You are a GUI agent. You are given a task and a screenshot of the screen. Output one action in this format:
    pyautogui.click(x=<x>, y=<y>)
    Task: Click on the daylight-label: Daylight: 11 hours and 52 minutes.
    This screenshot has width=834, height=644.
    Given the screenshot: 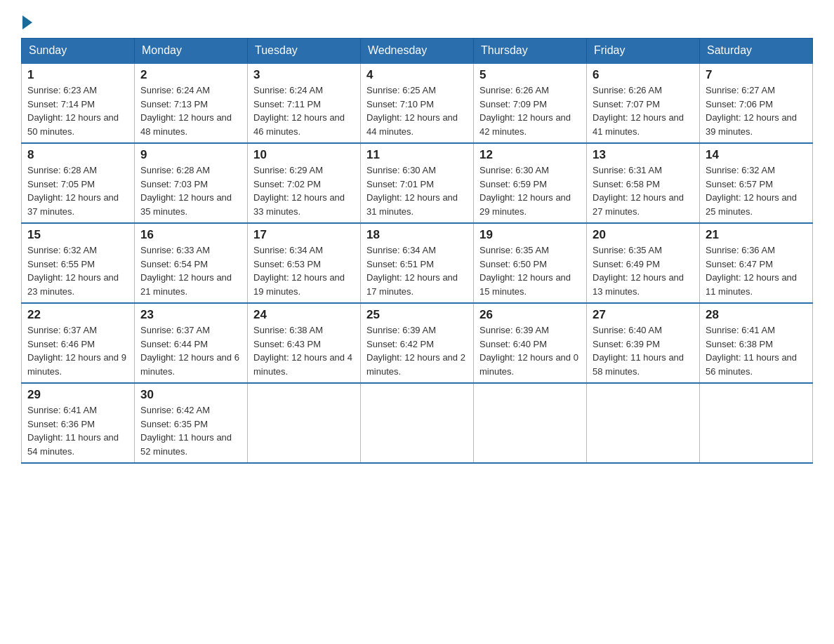 What is the action you would take?
    pyautogui.click(x=186, y=445)
    